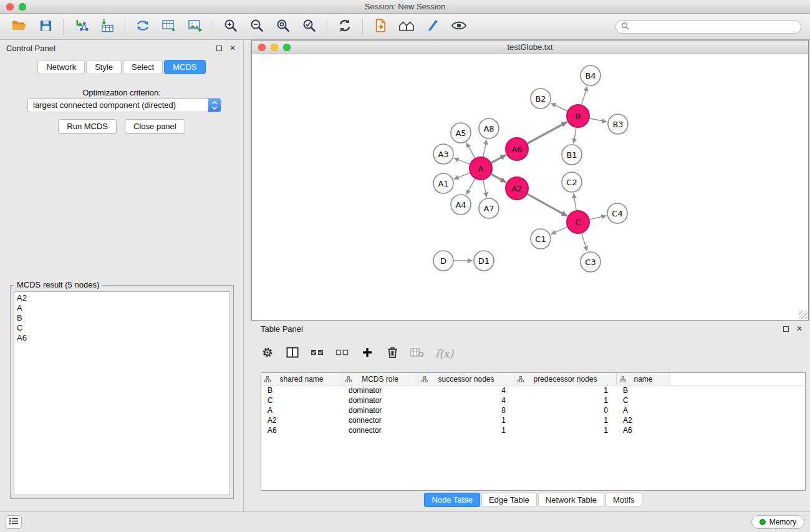  Describe the element at coordinates (572, 155) in the screenshot. I see `node-B1: B1` at that location.